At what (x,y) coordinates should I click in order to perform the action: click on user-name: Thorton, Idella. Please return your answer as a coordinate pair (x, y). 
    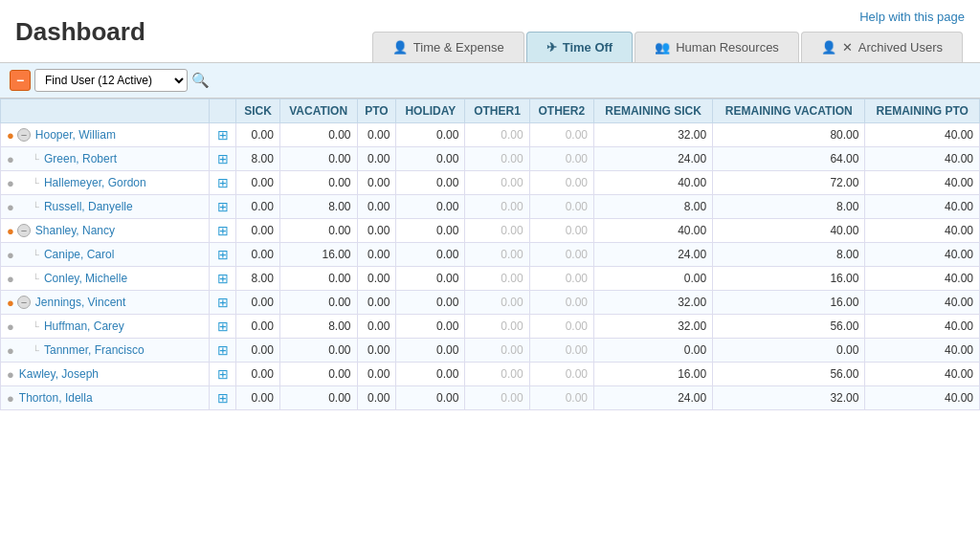
    Looking at the image, I should click on (56, 398).